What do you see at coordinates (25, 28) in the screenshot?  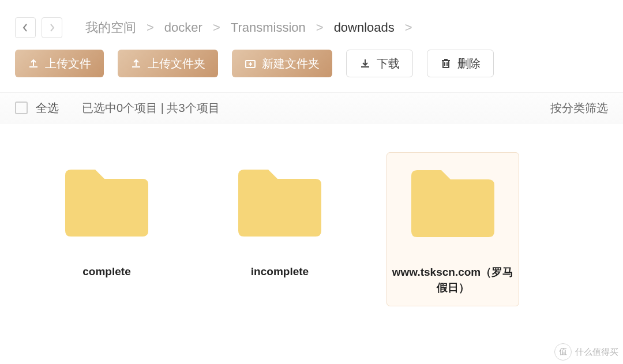 I see `nav-back-button` at bounding box center [25, 28].